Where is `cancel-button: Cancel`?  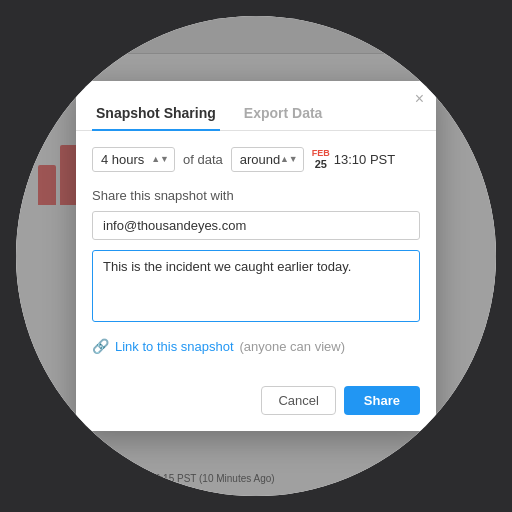 cancel-button: Cancel is located at coordinates (298, 400).